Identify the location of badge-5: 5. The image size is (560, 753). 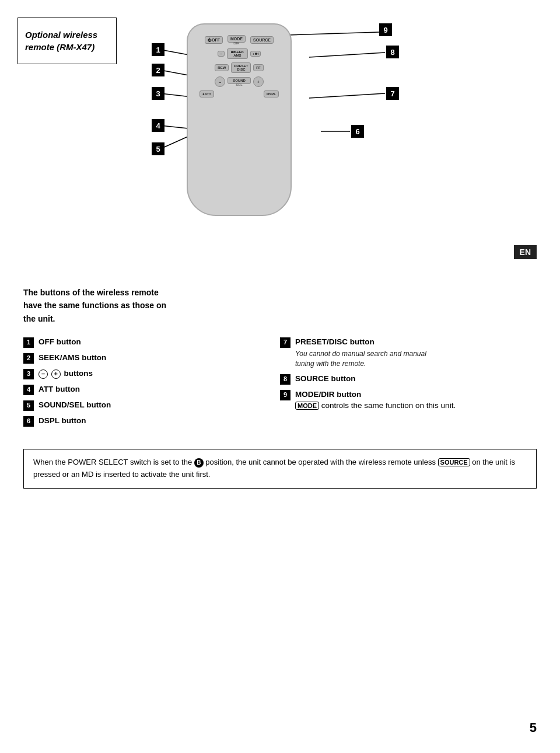
(158, 149).